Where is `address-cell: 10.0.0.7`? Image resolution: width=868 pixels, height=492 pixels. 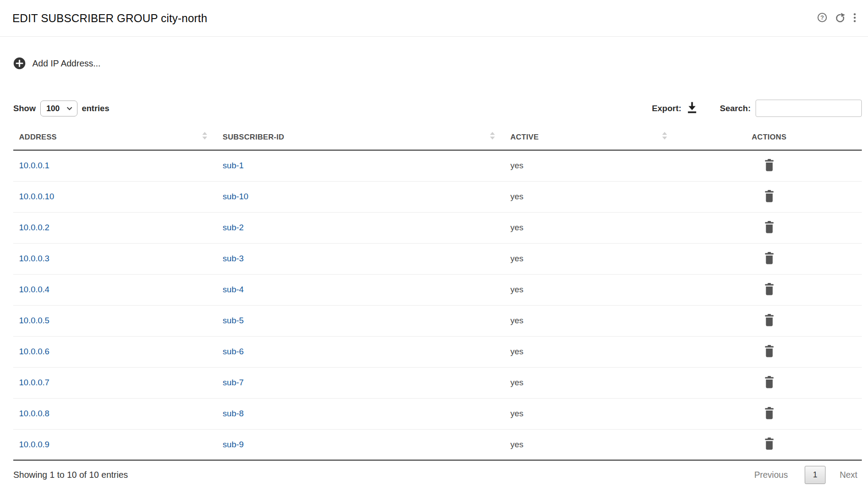 address-cell: 10.0.0.7 is located at coordinates (115, 383).